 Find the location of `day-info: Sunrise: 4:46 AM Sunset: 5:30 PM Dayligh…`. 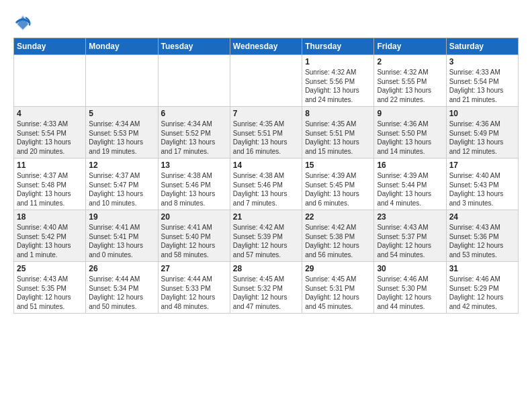

day-info: Sunrise: 4:46 AM Sunset: 5:30 PM Dayligh… is located at coordinates (410, 293).